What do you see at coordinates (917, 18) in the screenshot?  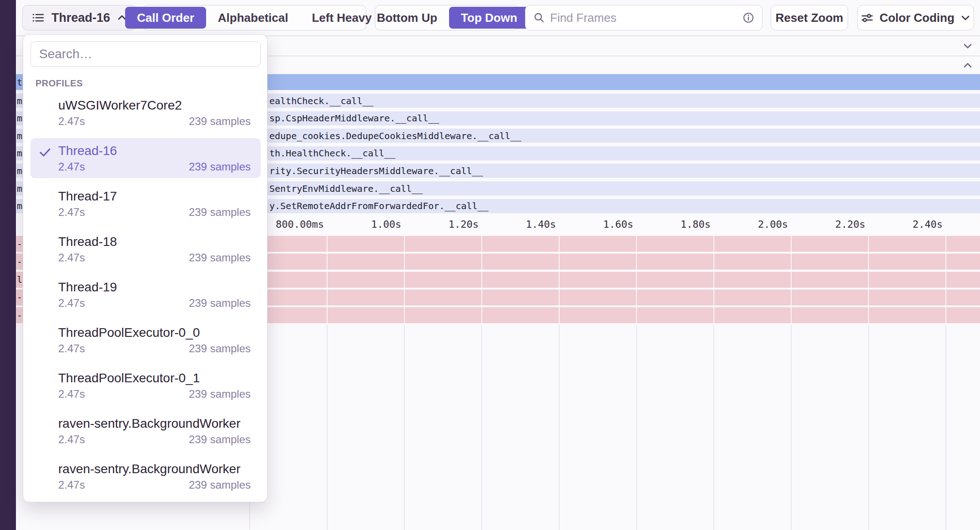 I see `color-coding-label: Color Coding` at bounding box center [917, 18].